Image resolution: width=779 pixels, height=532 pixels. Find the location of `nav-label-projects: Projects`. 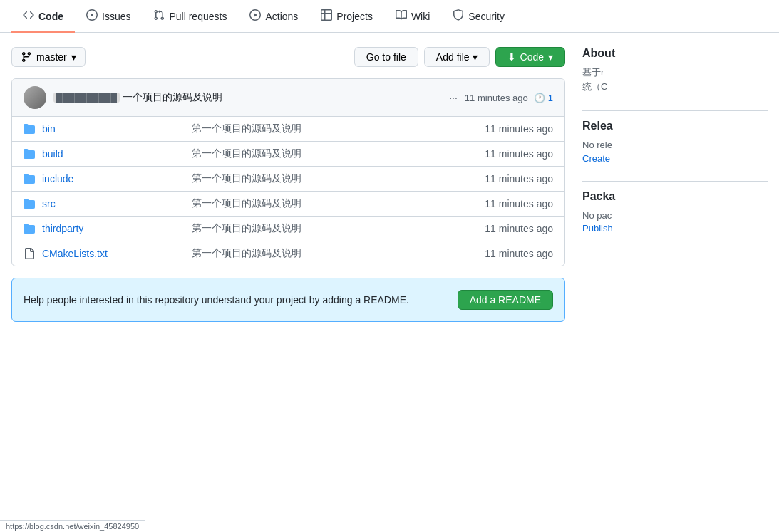

nav-label-projects: Projects is located at coordinates (355, 16).